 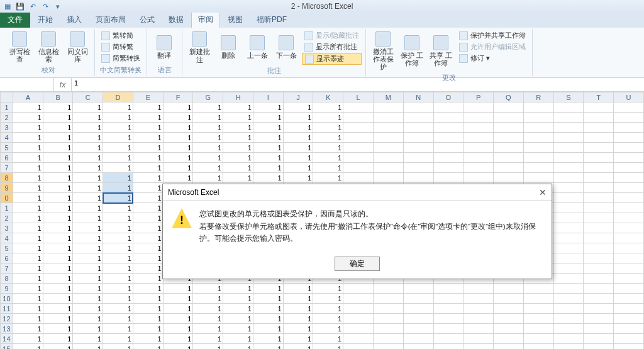 I want to click on tab-开始: 开始, so click(x=45, y=20).